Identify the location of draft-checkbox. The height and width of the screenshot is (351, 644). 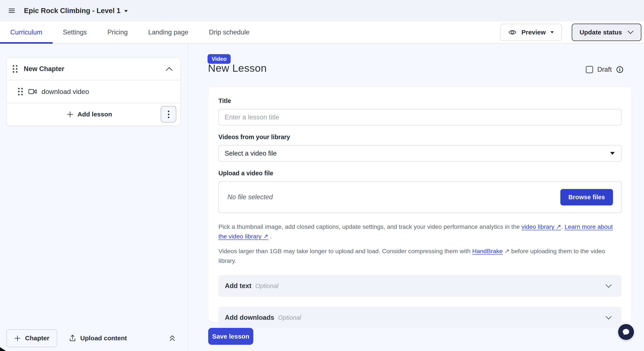
(590, 70).